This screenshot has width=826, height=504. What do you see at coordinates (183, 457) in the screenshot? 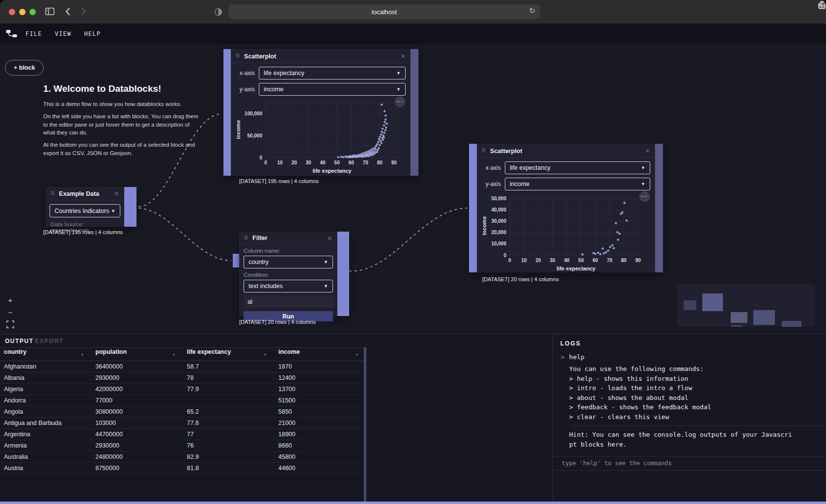
I see `table-row: Australia2480000082.945800` at bounding box center [183, 457].